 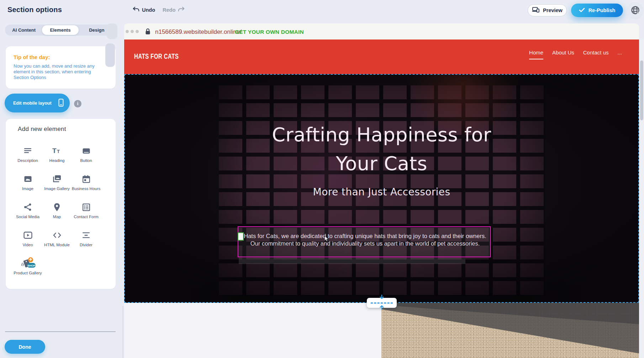 What do you see at coordinates (86, 189) in the screenshot?
I see `element-tile-label: Business Hours` at bounding box center [86, 189].